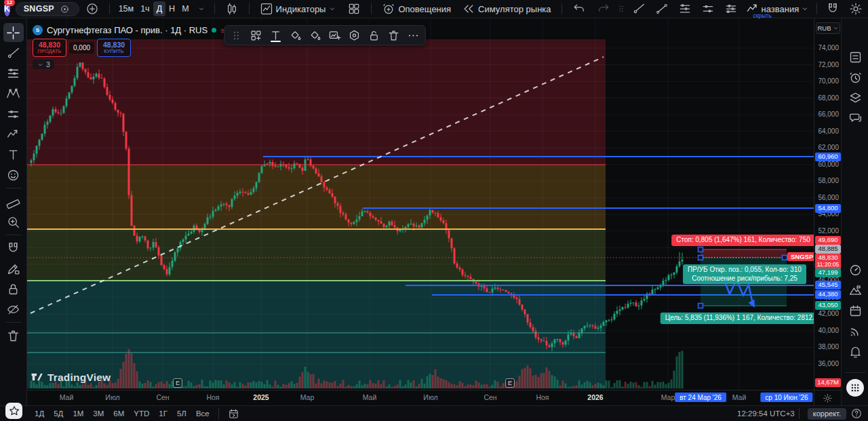 This screenshot has height=421, width=868. Describe the element at coordinates (731, 9) in the screenshot. I see `favorite-tool-regression` at that location.